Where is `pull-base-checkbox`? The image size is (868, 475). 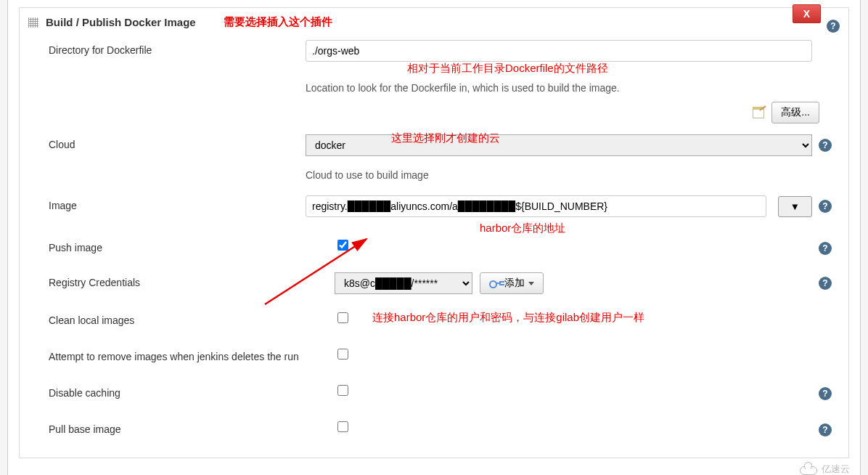 pull-base-checkbox is located at coordinates (343, 427).